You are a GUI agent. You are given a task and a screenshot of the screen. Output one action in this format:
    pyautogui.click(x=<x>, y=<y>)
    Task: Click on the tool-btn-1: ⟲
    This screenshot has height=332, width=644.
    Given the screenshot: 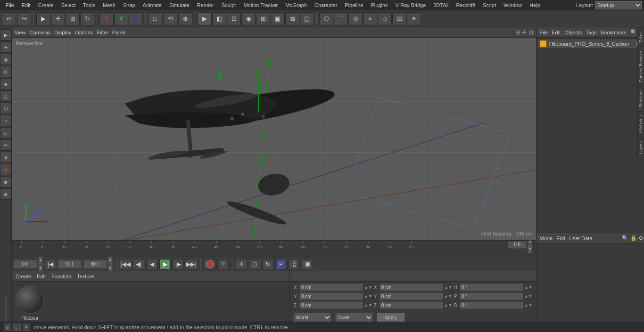 What is the action you would take?
    pyautogui.click(x=170, y=19)
    